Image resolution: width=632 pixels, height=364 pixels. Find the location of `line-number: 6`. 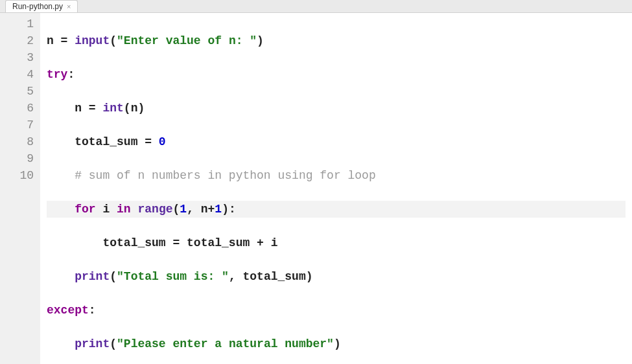

line-number: 6 is located at coordinates (18, 108).